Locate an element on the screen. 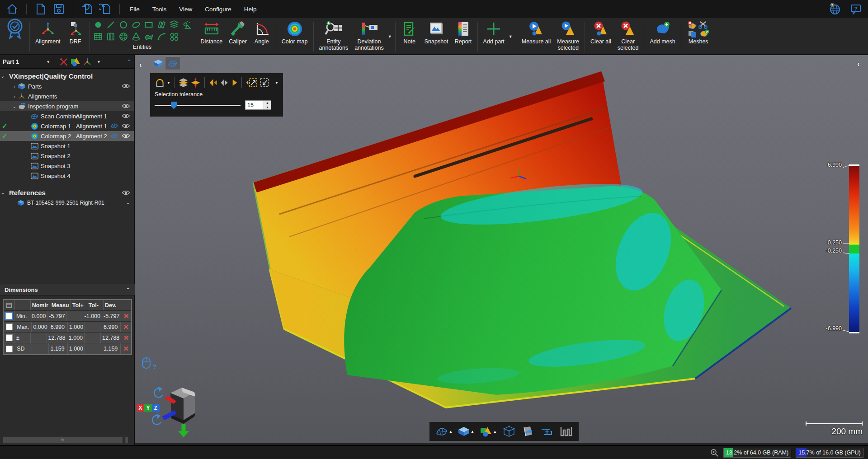 This screenshot has width=868, height=459. menu-view: View is located at coordinates (185, 9).